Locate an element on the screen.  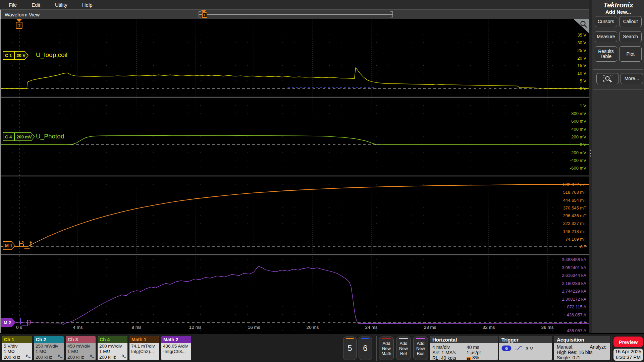
channel-card-row: 436.05 A/div is located at coordinates (177, 346).